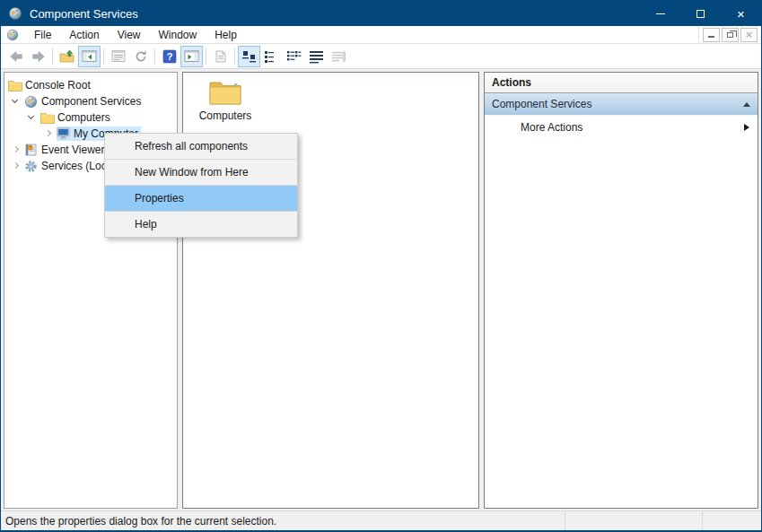 This screenshot has width=762, height=532. What do you see at coordinates (741, 13) in the screenshot?
I see `close-button: ×` at bounding box center [741, 13].